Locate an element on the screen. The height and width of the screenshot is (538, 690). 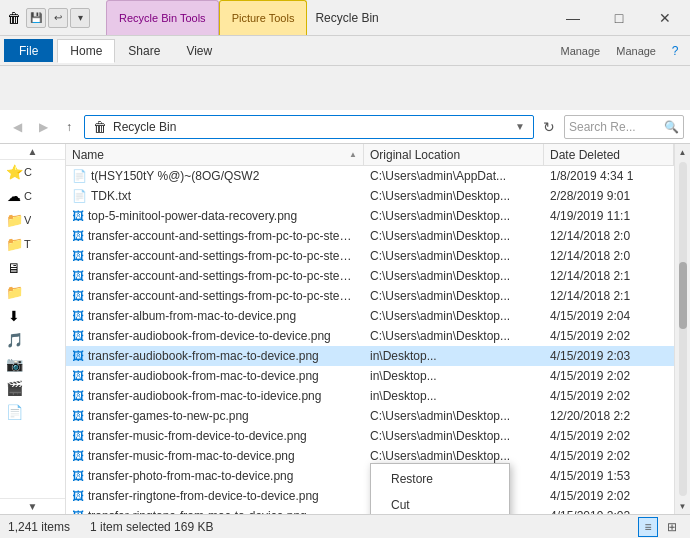
tab-home: Home is located at coordinates (86, 51).